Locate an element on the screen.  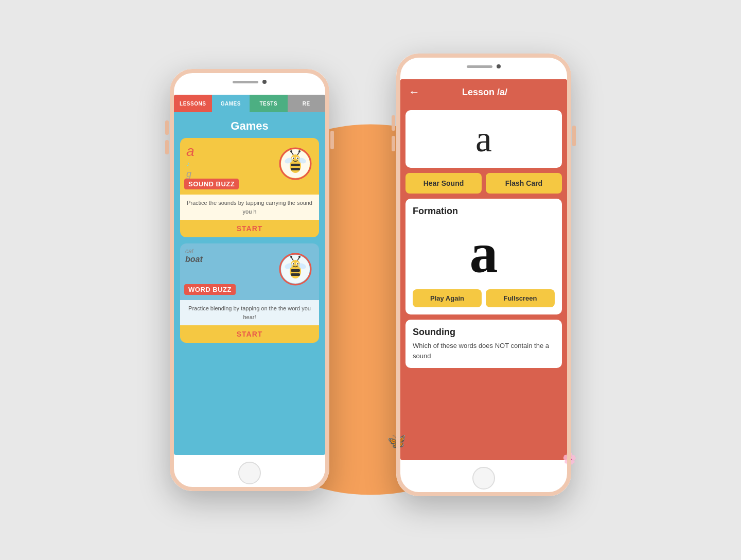
power-button-front is located at coordinates (574, 136).